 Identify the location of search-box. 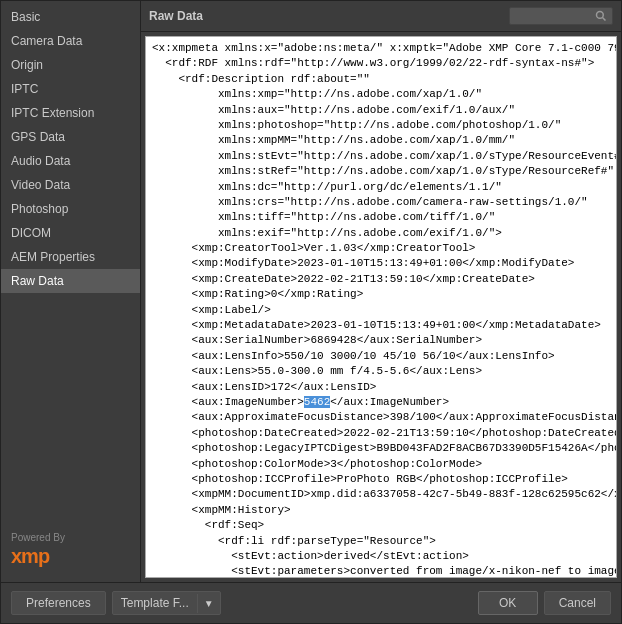
(561, 16).